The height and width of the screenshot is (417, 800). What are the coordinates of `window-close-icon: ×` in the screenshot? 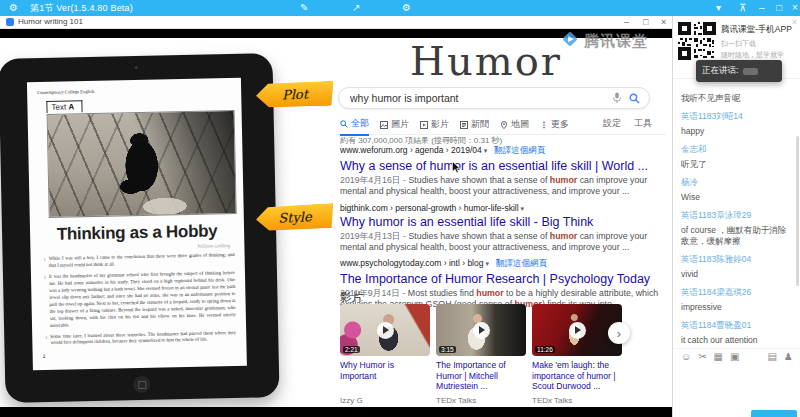 It's located at (664, 22).